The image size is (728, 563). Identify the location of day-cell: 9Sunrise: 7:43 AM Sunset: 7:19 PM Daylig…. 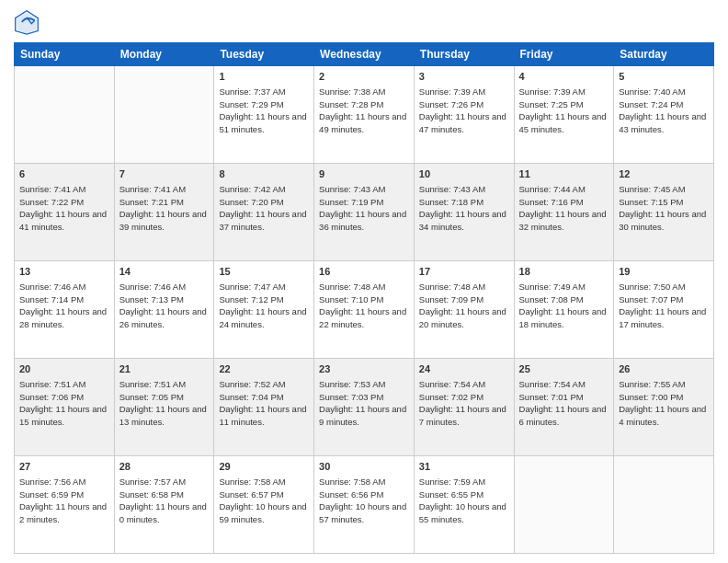
(364, 213).